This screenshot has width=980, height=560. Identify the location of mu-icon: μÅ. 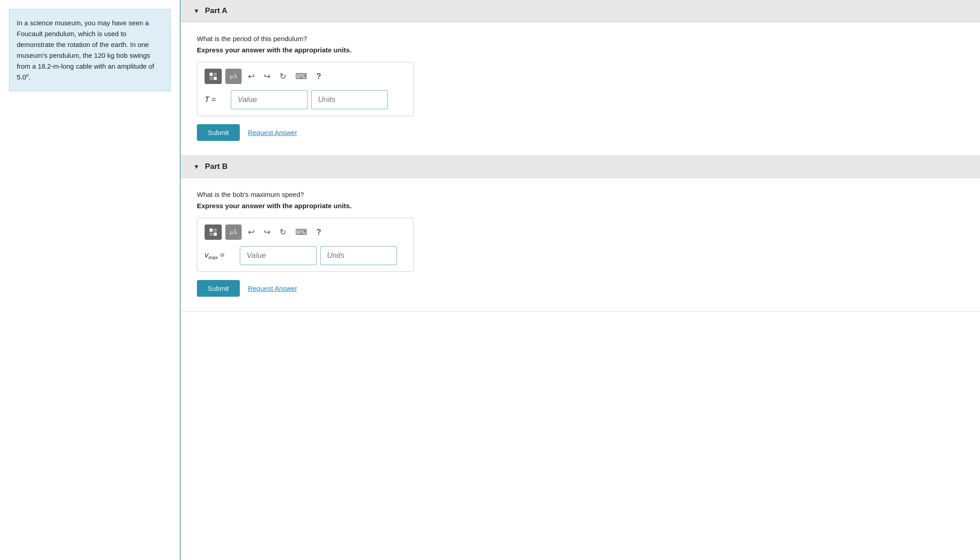
(233, 76).